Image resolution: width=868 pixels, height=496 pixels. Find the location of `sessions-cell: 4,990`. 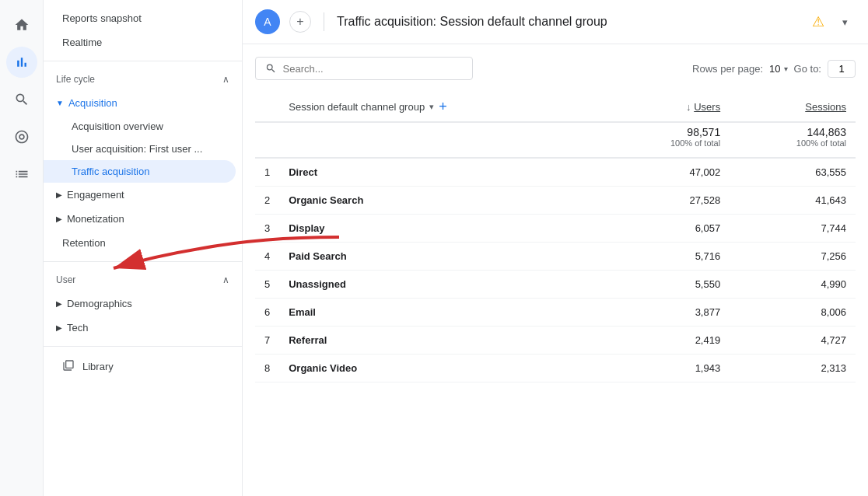

sessions-cell: 4,990 is located at coordinates (793, 285).